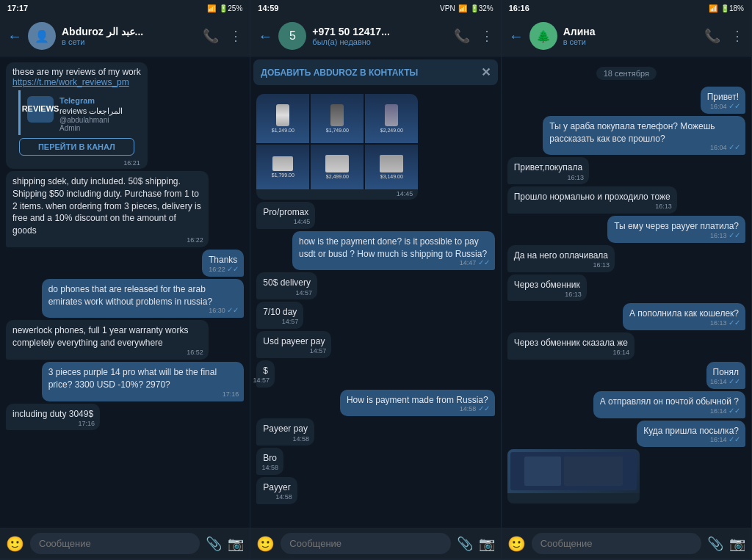 This screenshot has width=752, height=560. What do you see at coordinates (76, 147) in the screenshot?
I see `go-to-channel-button: ПЕРЕЙТИ В КАНАЛ` at bounding box center [76, 147].